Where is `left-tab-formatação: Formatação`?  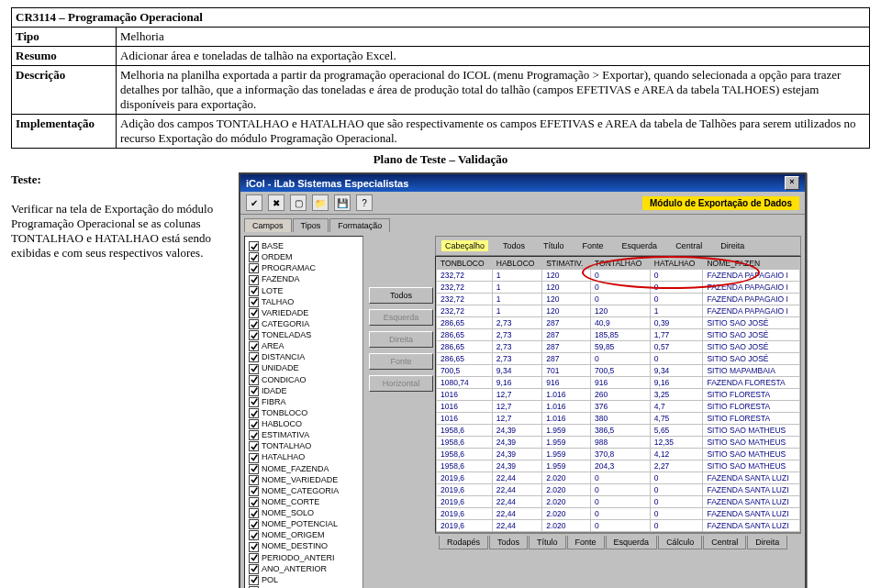
left-tab-formatação: Formatação is located at coordinates (360, 226).